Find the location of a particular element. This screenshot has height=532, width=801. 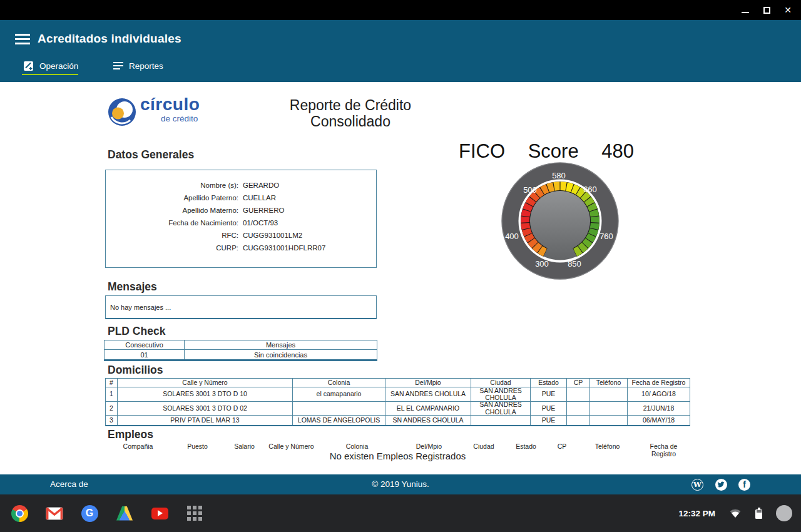

active-tab-underline is located at coordinates (50, 74).